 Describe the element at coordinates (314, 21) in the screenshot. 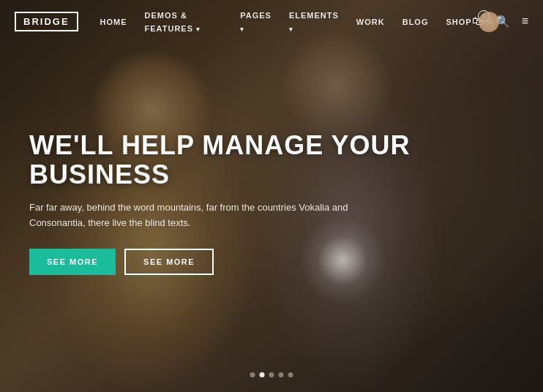

I see `nav-item-elements: ELEMENTS` at that location.